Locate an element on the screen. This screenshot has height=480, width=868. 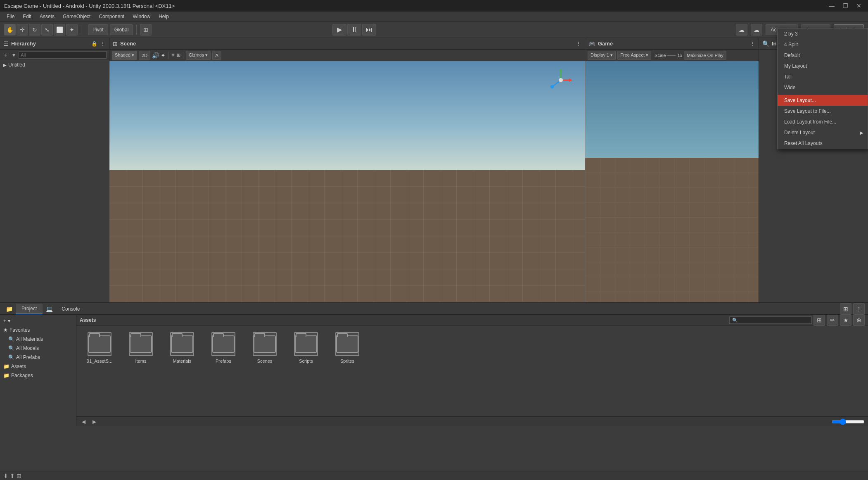
transform-tool: ✦ is located at coordinates (72, 30).